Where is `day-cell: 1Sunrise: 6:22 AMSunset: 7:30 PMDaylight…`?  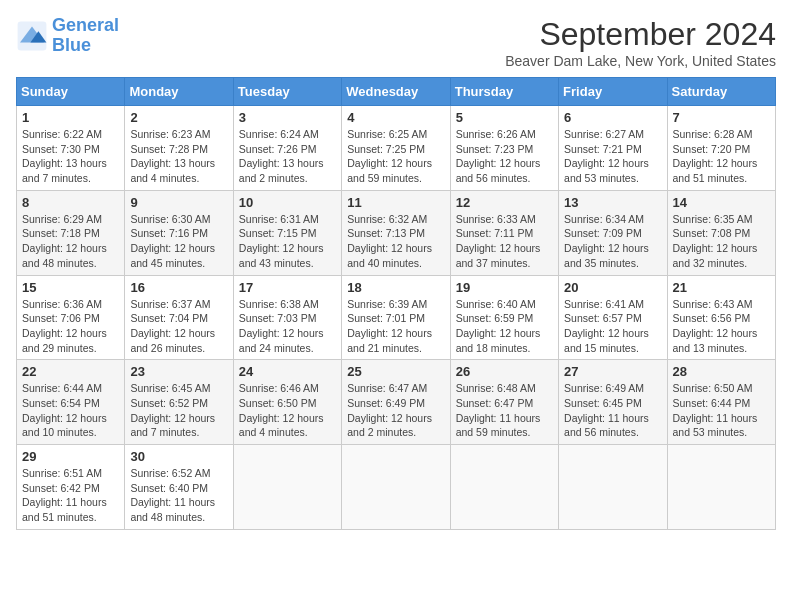
day-cell: 1Sunrise: 6:22 AMSunset: 7:30 PMDaylight… is located at coordinates (71, 148).